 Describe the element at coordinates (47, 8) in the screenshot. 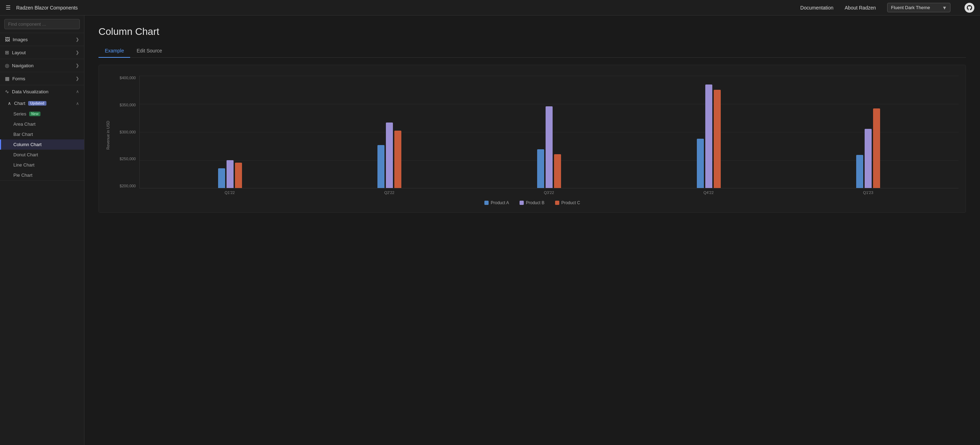

I see `app-title: Radzen Blazor Components` at that location.